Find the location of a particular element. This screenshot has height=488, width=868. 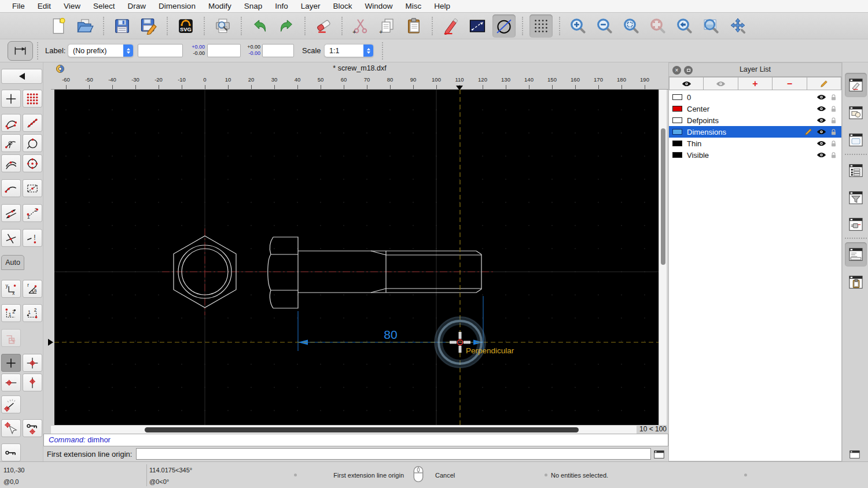

angle-gauge-button is located at coordinates (11, 405).